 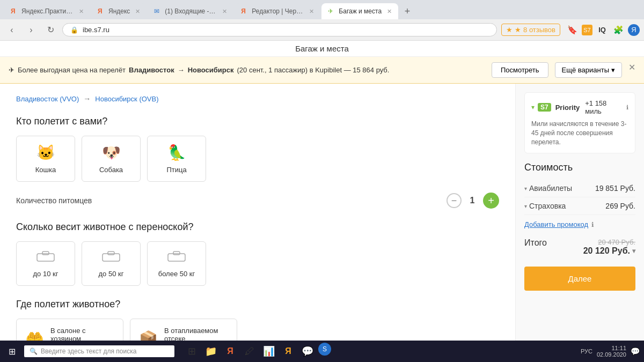 I want to click on notification-to: Новосибирск, so click(x=211, y=70).